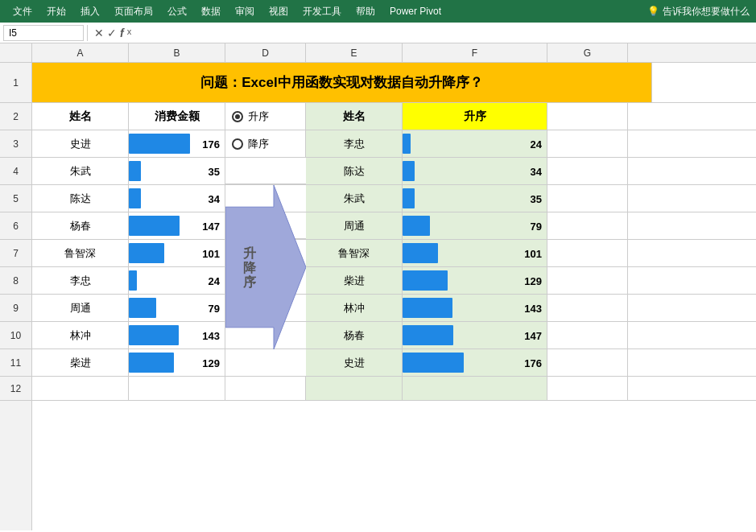  Describe the element at coordinates (238, 144) in the screenshot. I see `radio-desc-circle` at that location.